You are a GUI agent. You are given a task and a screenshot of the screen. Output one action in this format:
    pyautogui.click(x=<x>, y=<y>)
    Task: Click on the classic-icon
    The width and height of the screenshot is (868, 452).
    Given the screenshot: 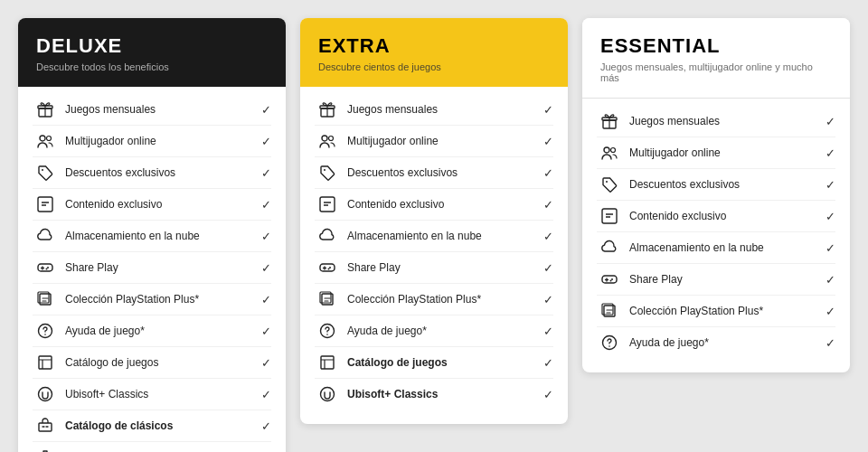 What is the action you would take?
    pyautogui.click(x=45, y=426)
    